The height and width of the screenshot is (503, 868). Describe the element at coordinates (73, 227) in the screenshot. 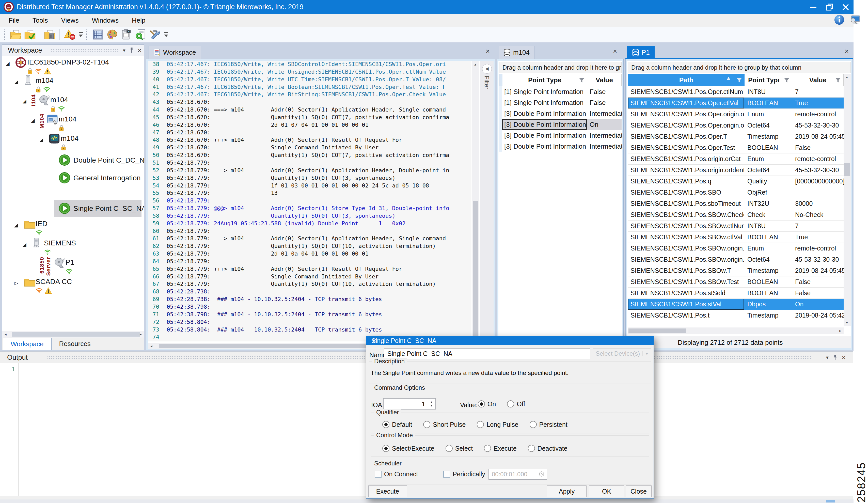

I see `tree-item-ied: ◢IED` at that location.